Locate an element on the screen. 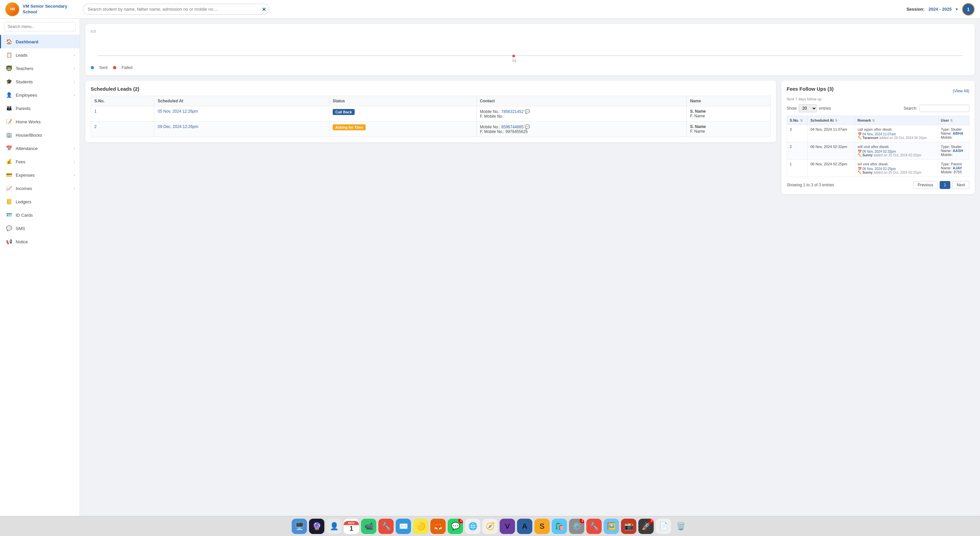  remark-date-link: 04 Nov, 2024 11:07am is located at coordinates (879, 134).